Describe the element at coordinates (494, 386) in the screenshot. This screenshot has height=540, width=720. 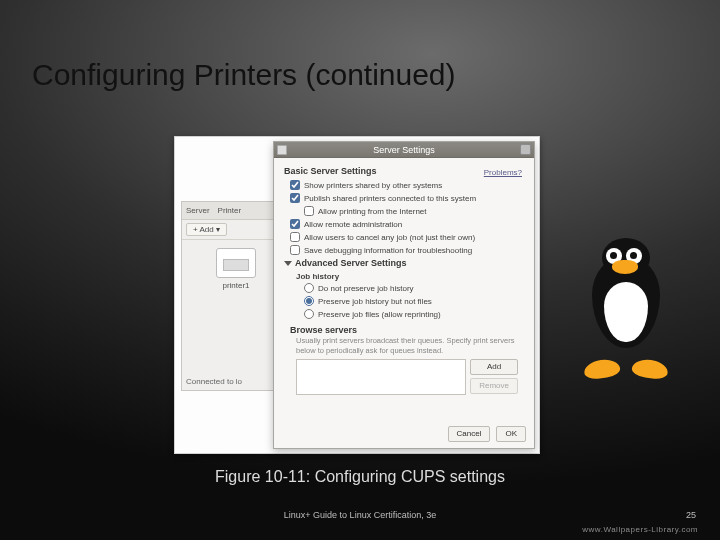
I see `remove-server-button: Remove` at that location.